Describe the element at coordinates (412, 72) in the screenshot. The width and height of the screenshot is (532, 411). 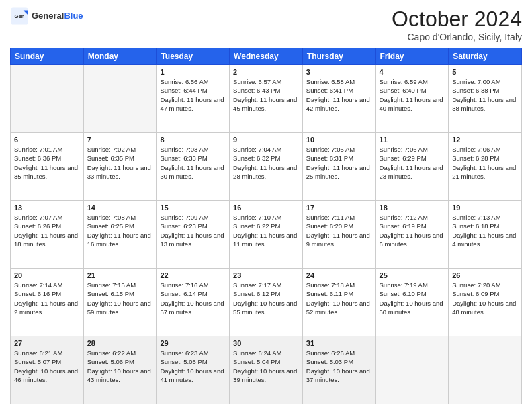
I see `day-number: 4` at that location.